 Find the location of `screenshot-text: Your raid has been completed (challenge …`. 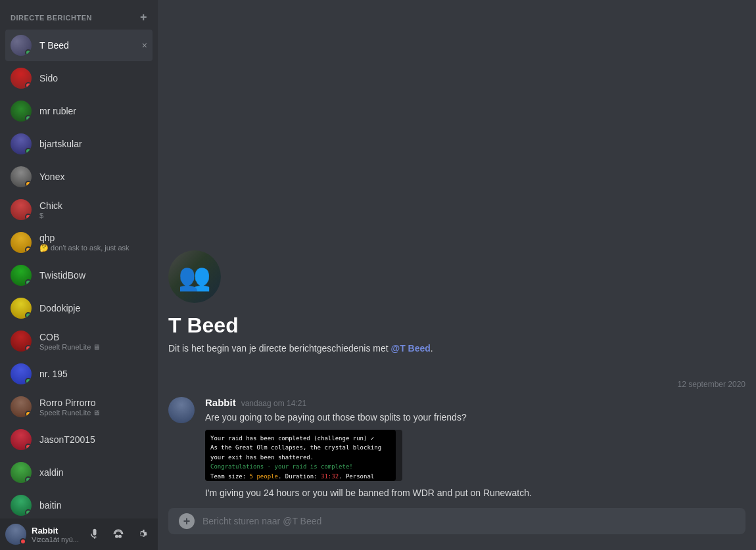

screenshot-text: Your raid has been completed (challenge … is located at coordinates (300, 457).